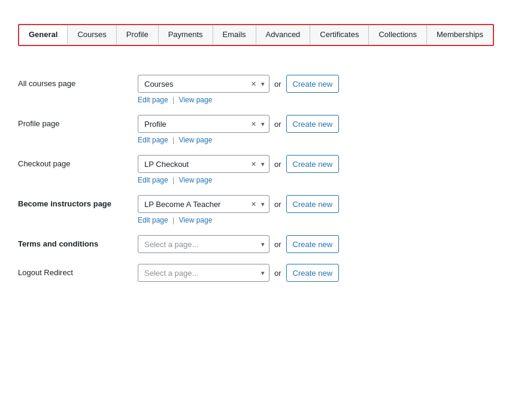 The height and width of the screenshot is (420, 527). What do you see at coordinates (313, 124) in the screenshot?
I see `create-new-button-profile: Create new` at bounding box center [313, 124].